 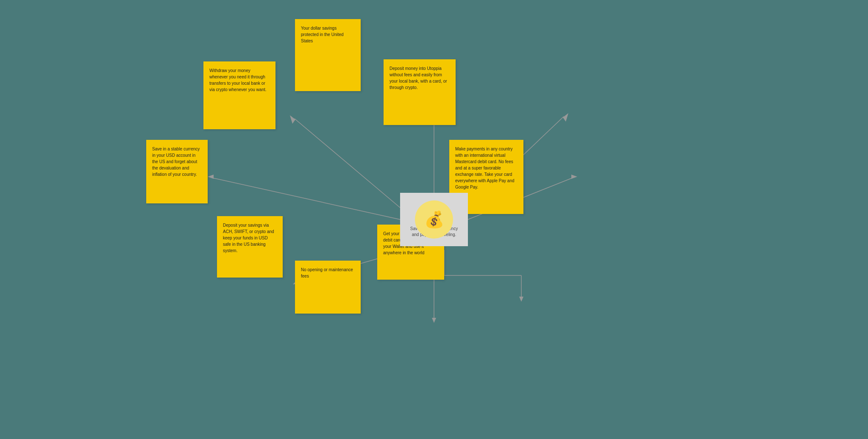 What do you see at coordinates (328, 287) in the screenshot?
I see `card-bottom: No opening or maintenance fees` at bounding box center [328, 287].